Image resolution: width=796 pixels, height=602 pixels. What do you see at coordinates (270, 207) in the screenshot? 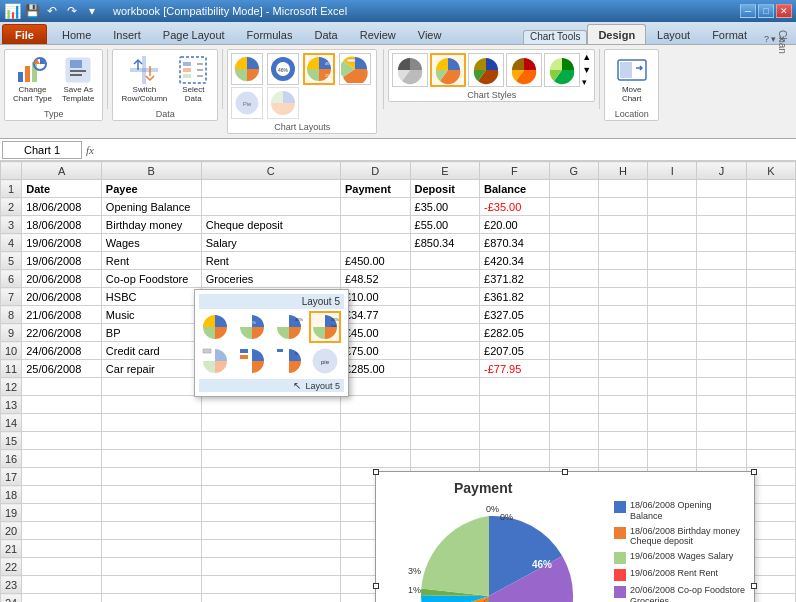
I see `cell-c2` at bounding box center [270, 207].